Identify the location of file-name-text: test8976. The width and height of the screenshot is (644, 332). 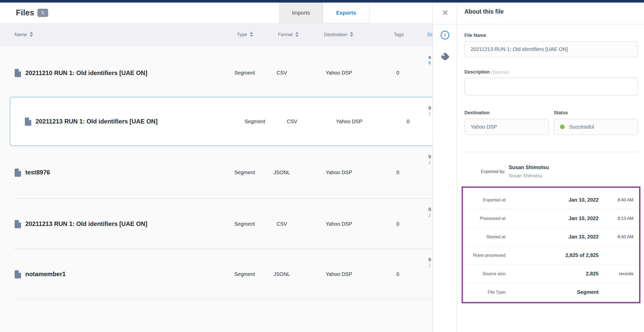
(38, 172).